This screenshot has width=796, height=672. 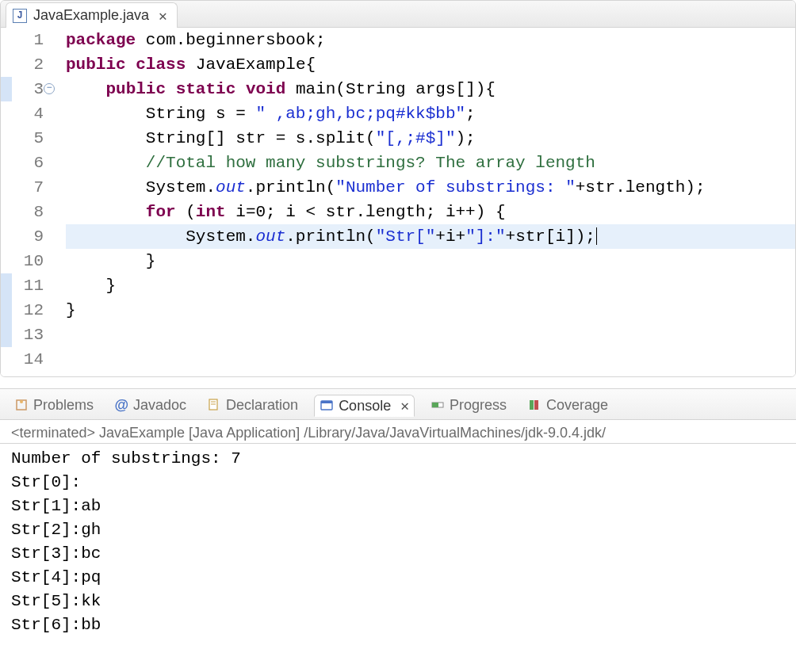 I want to click on line-number: 14, so click(x=28, y=360).